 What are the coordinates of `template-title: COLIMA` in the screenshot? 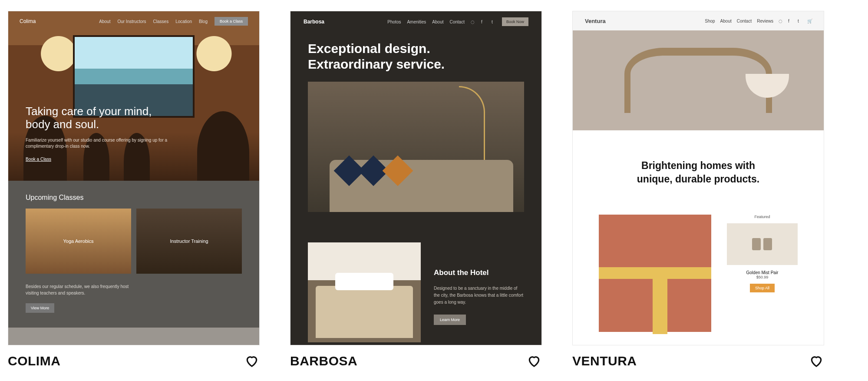 It's located at (34, 361).